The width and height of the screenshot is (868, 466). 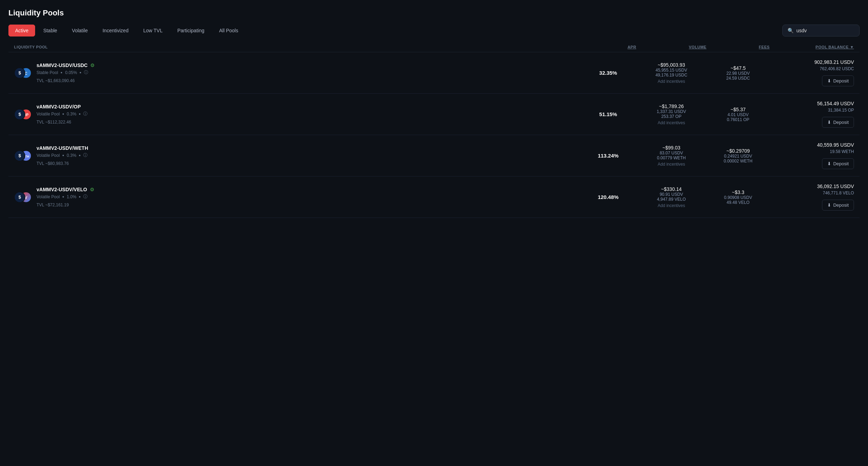 What do you see at coordinates (738, 115) in the screenshot?
I see `fees-token1: 4.01 USDV` at bounding box center [738, 115].